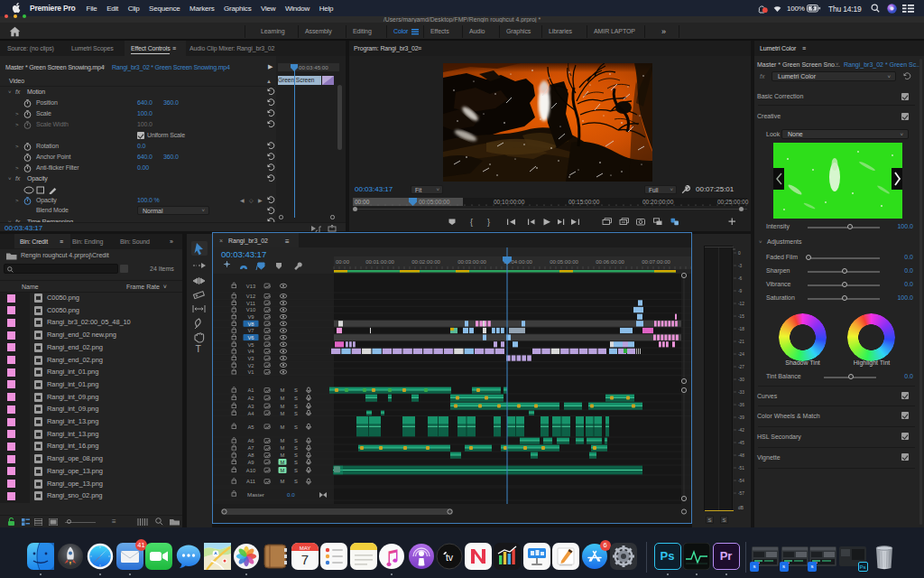 The width and height of the screenshot is (924, 578). Describe the element at coordinates (199, 349) in the screenshot. I see `svg-text: T` at that location.